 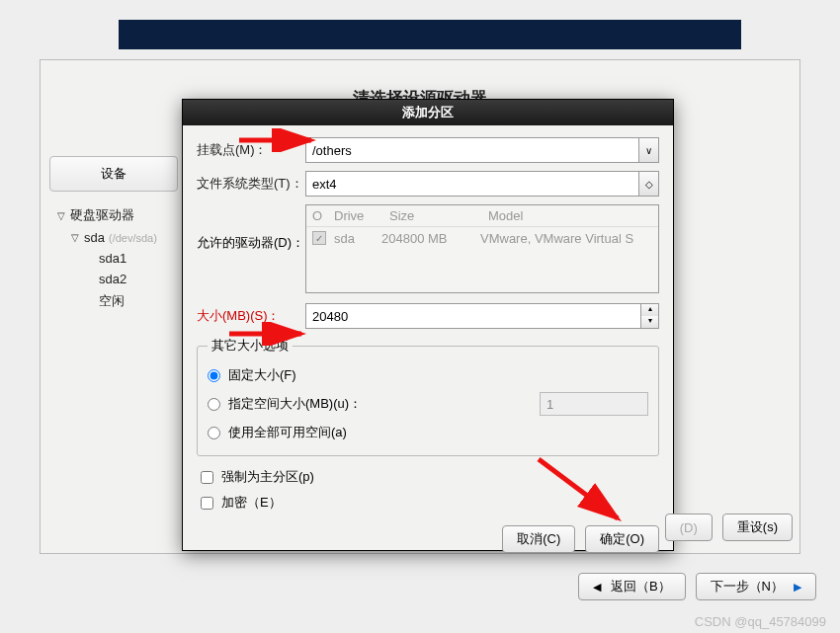 What do you see at coordinates (482, 150) in the screenshot?
I see `mount-point-combo: ∨` at bounding box center [482, 150].